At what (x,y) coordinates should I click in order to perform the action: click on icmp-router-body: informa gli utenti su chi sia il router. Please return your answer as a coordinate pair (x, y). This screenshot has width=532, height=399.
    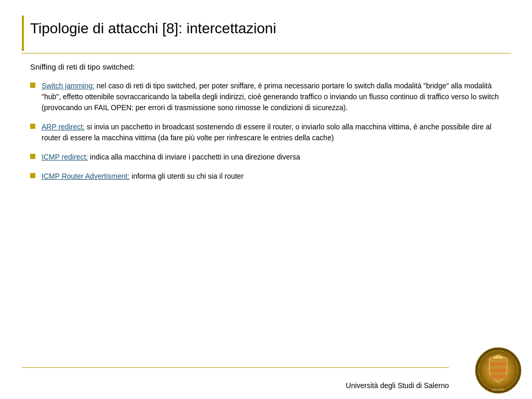
    Looking at the image, I should click on (186, 176).